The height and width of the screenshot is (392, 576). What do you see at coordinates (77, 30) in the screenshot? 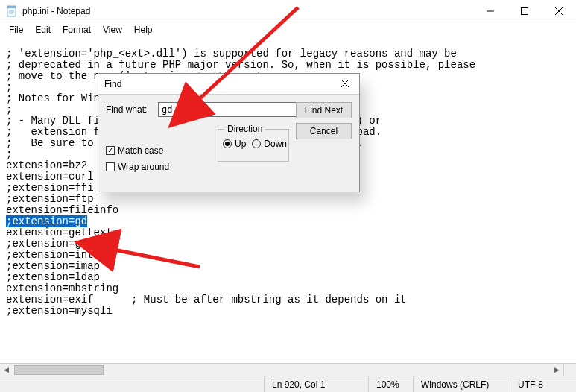
I see `menu-format: Format` at bounding box center [77, 30].